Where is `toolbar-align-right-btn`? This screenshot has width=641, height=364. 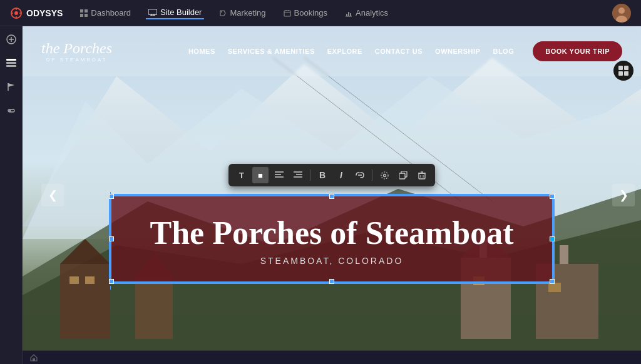 toolbar-align-right-btn is located at coordinates (298, 175).